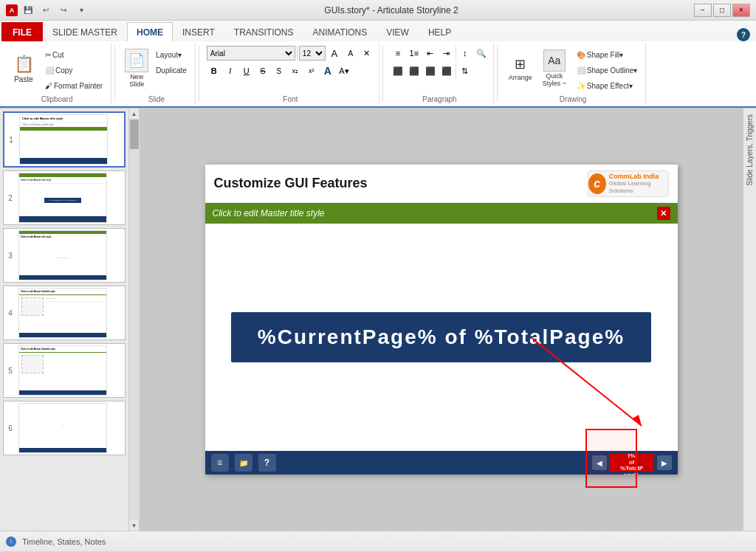 The width and height of the screenshot is (756, 552). What do you see at coordinates (157, 74) in the screenshot?
I see `slide-controls: 📄 New Slide Layout ▾ Duplicate` at bounding box center [157, 74].